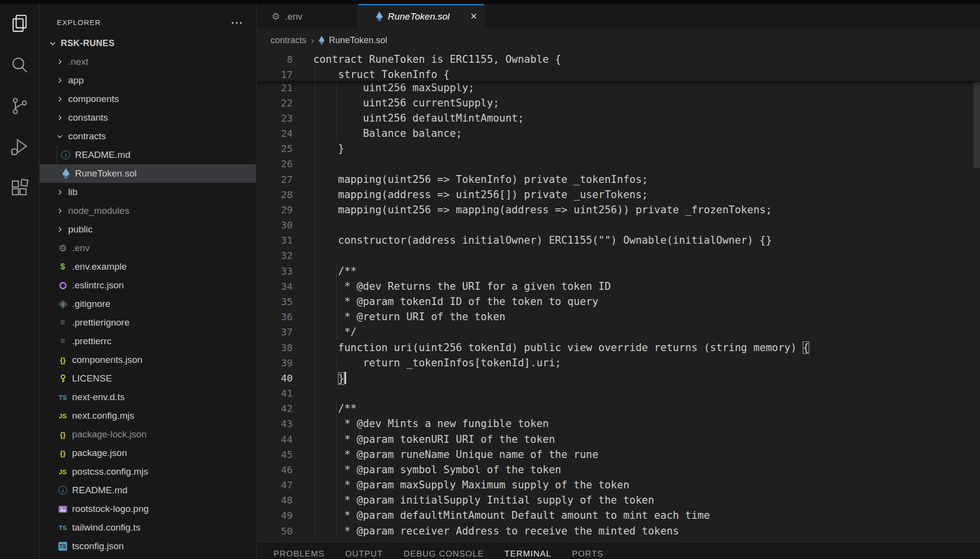 The width and height of the screenshot is (980, 559). Describe the element at coordinates (619, 301) in the screenshot. I see `code-line: 35 * @param tokenId ID of the token to q…` at that location.